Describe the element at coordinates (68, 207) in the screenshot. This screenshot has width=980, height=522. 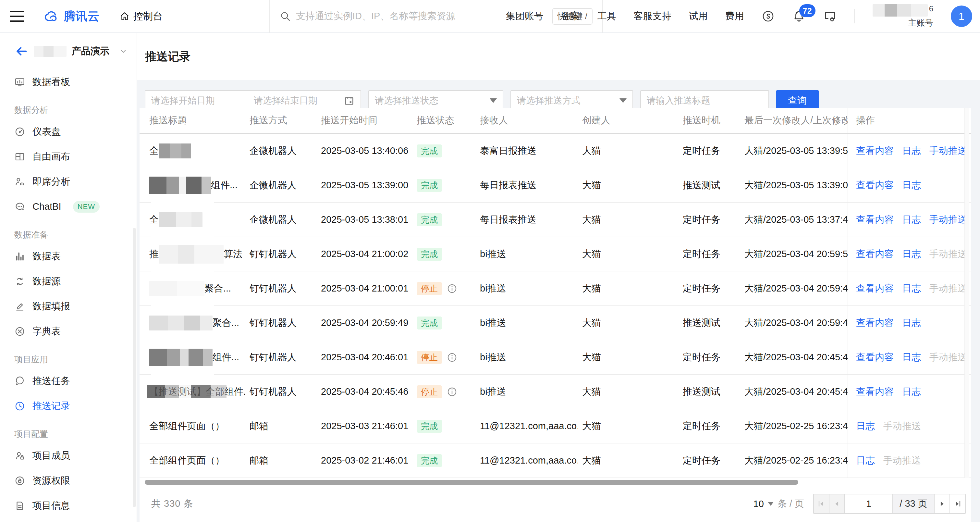
I see `sidebar-item-chatbi: ChatBINEW` at that location.